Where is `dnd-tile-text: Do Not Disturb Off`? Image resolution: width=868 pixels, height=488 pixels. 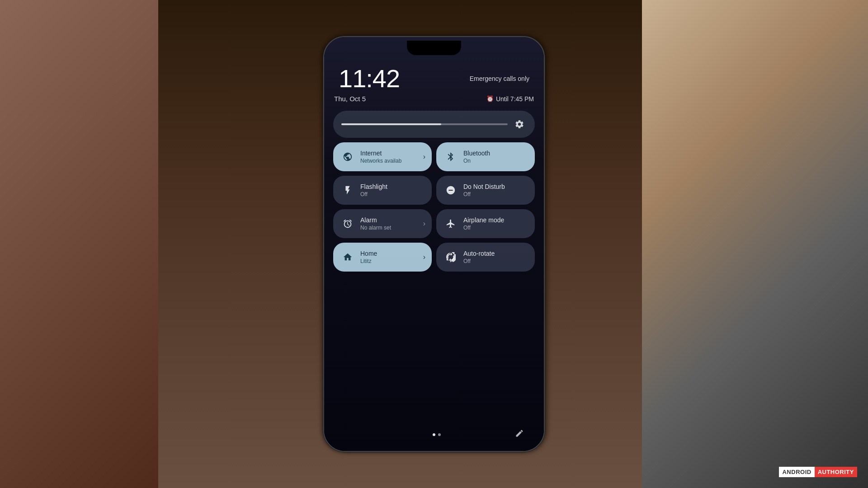
dnd-tile-text: Do Not Disturb Off is located at coordinates (484, 190).